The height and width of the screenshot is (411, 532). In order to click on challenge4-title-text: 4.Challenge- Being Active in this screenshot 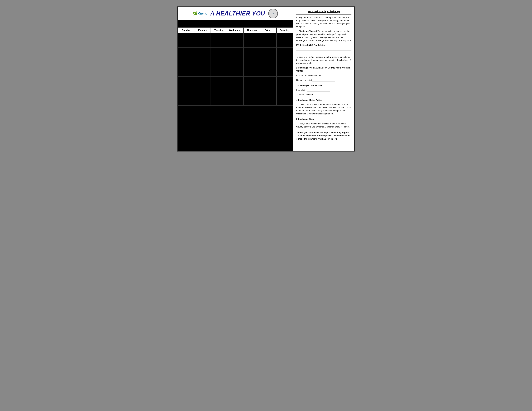, I will do `click(324, 100)`.